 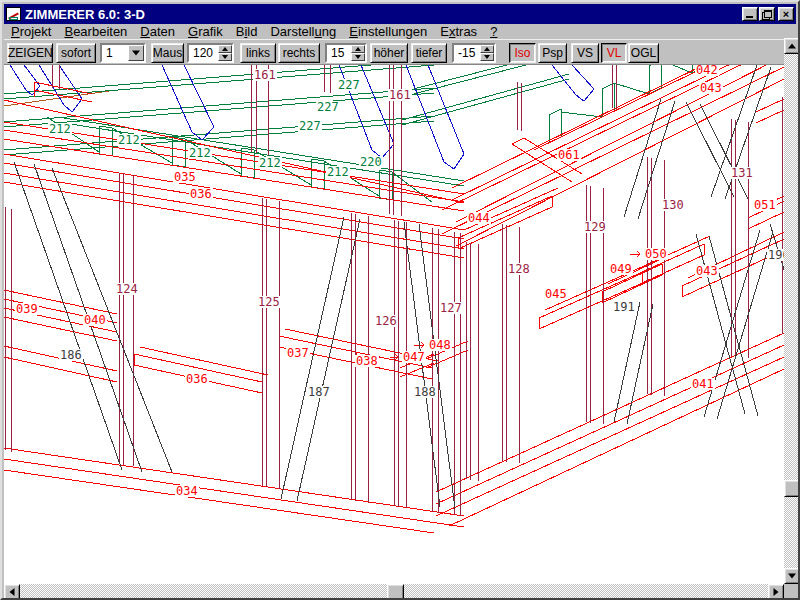 I want to click on menu-item-daten: Daten, so click(x=158, y=32).